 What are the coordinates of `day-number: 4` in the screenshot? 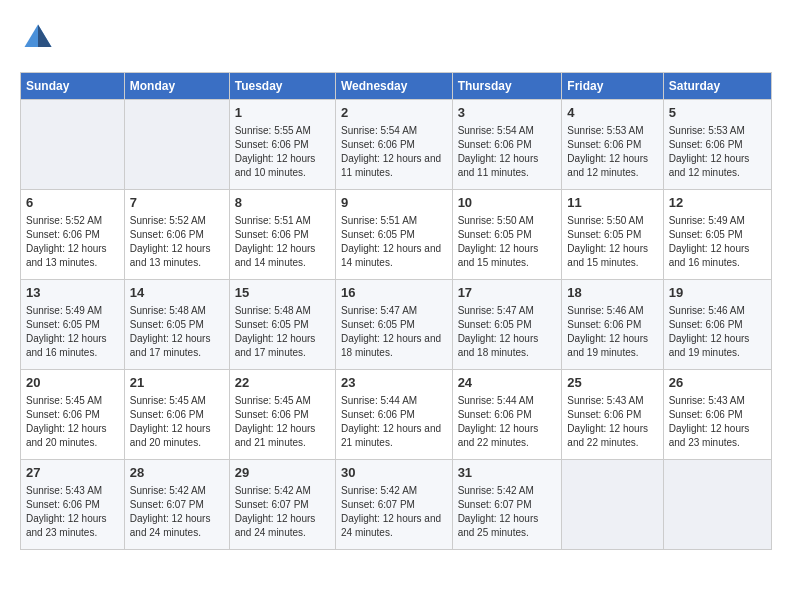 It's located at (612, 113).